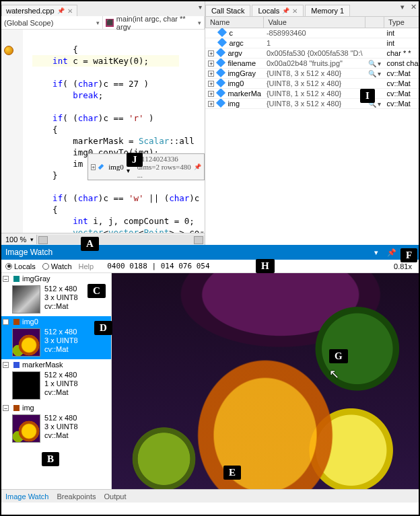 This screenshot has height=516, width=420. I want to click on tab-dropdown-icon: ▾, so click(201, 7).